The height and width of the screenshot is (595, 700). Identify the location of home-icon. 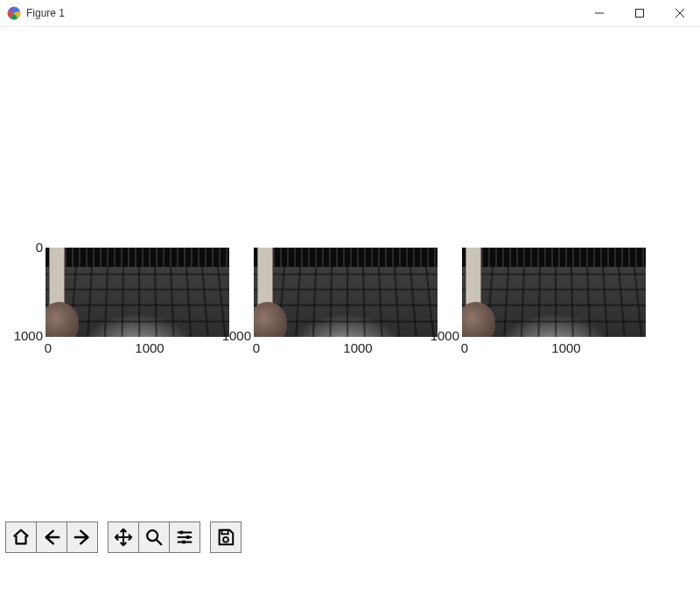
(21, 537).